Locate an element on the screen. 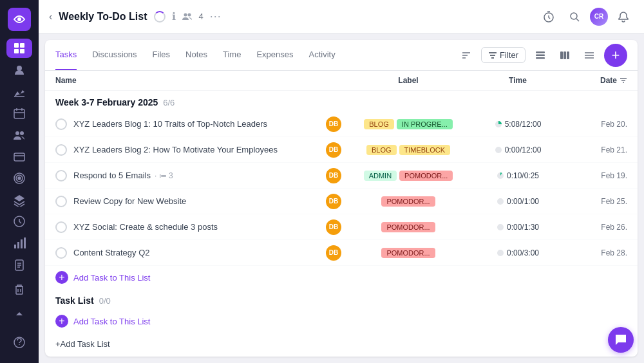 This screenshot has height=363, width=644. members-icon is located at coordinates (187, 17).